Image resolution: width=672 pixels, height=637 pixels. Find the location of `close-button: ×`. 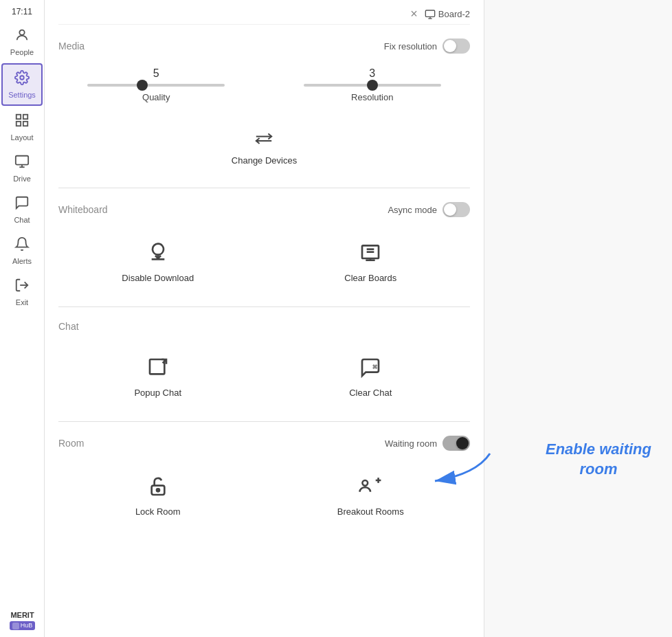

close-button: × is located at coordinates (414, 14).